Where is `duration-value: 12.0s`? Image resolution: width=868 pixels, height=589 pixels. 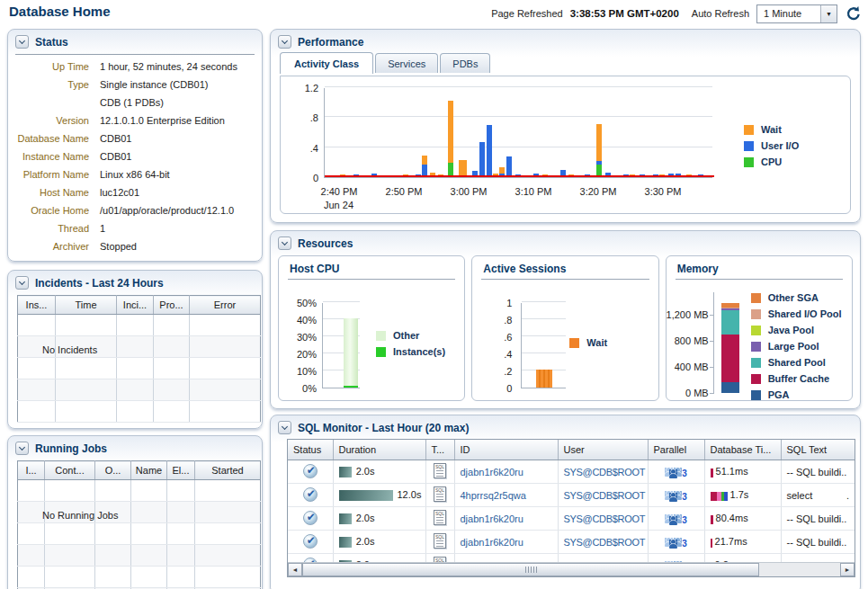
duration-value: 12.0s is located at coordinates (410, 495).